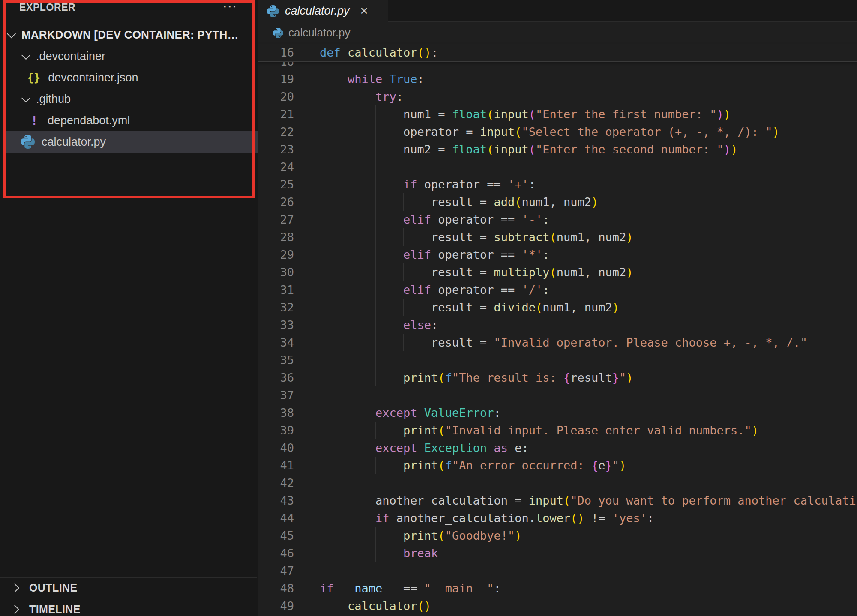 The image size is (857, 616). Describe the element at coordinates (714, 500) in the screenshot. I see `code-token: "Do you want to perform another calculat…` at that location.